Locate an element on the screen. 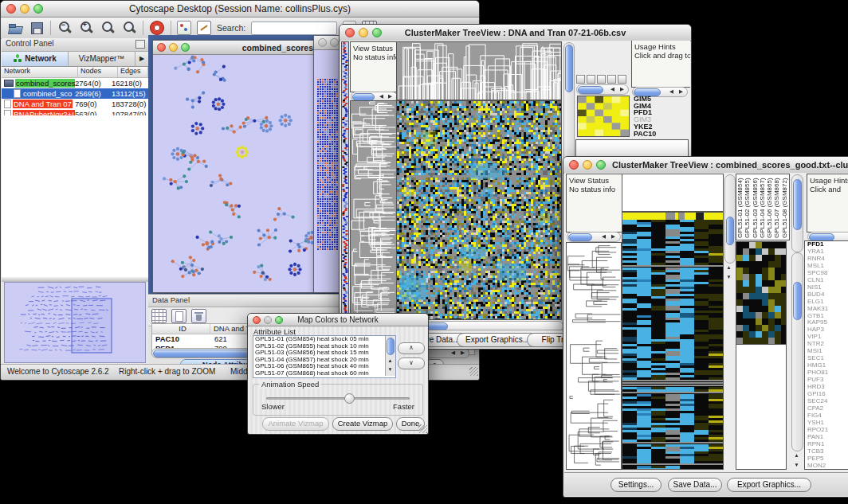  network-icon is located at coordinates (18, 58).